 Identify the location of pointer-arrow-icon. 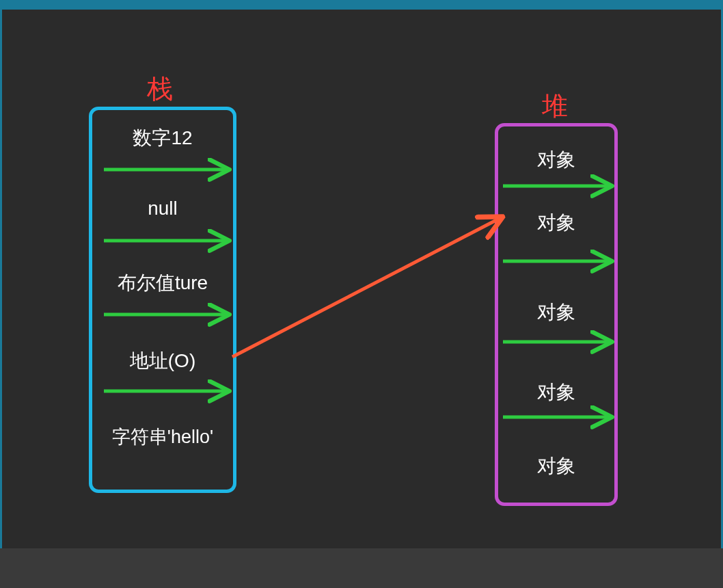
(366, 288).